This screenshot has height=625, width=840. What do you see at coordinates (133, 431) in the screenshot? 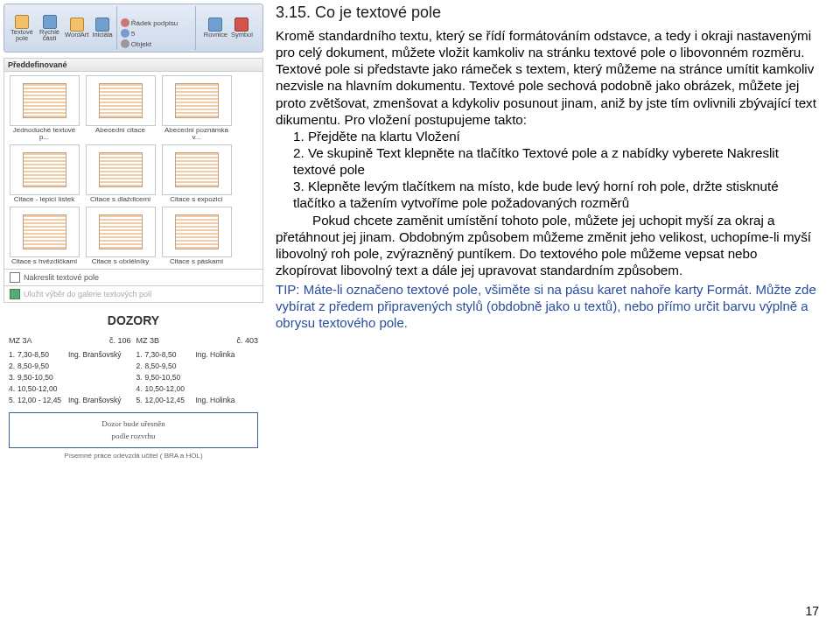
I see `dozory-note: Dozor bude uřesněn podle rozvrhu` at bounding box center [133, 431].